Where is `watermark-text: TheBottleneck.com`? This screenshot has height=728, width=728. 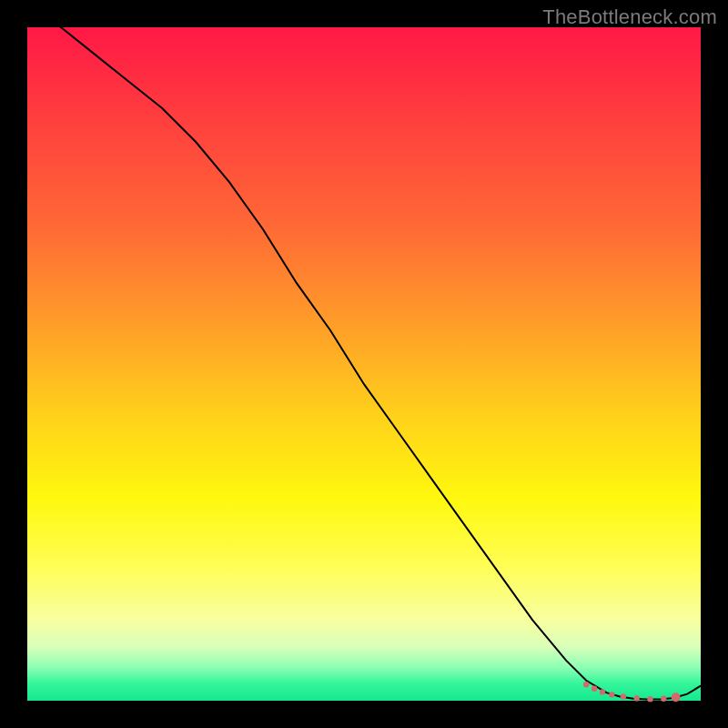
watermark-text: TheBottleneck.com is located at coordinates (630, 17).